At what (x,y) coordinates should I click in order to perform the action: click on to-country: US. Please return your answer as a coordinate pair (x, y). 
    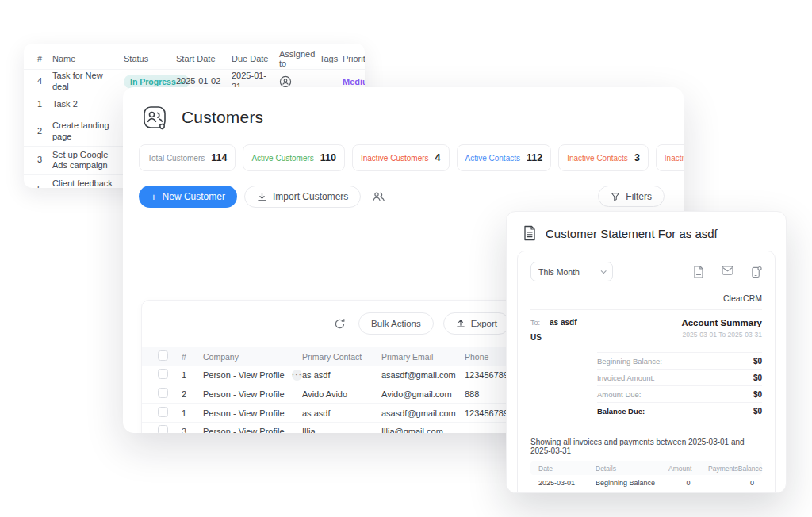
    Looking at the image, I should click on (553, 338).